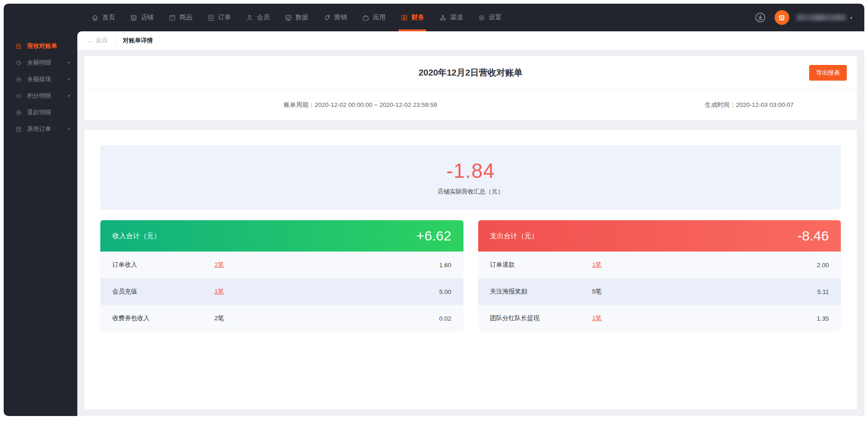  I want to click on income-row-amount: 5.00, so click(445, 292).